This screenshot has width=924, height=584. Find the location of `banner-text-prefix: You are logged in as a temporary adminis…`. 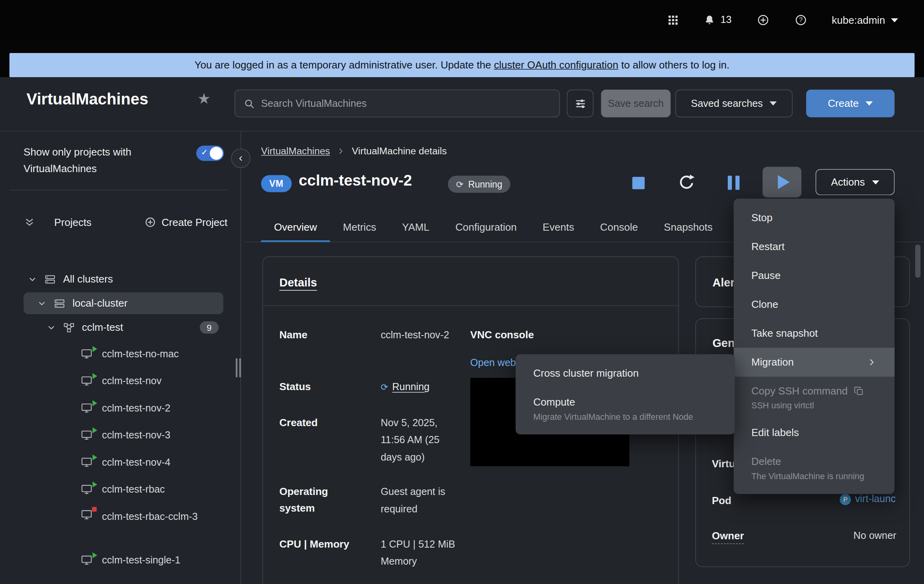

banner-text-prefix: You are logged in as a temporary adminis… is located at coordinates (344, 65).